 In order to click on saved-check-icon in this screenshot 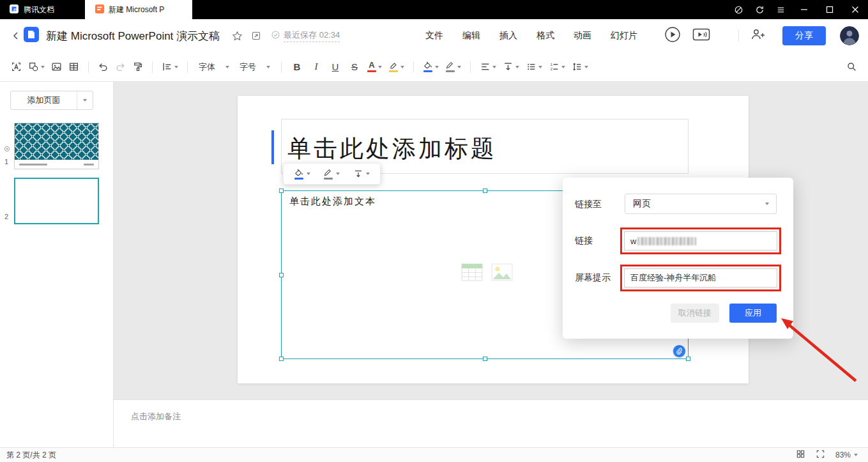, I will do `click(276, 36)`.